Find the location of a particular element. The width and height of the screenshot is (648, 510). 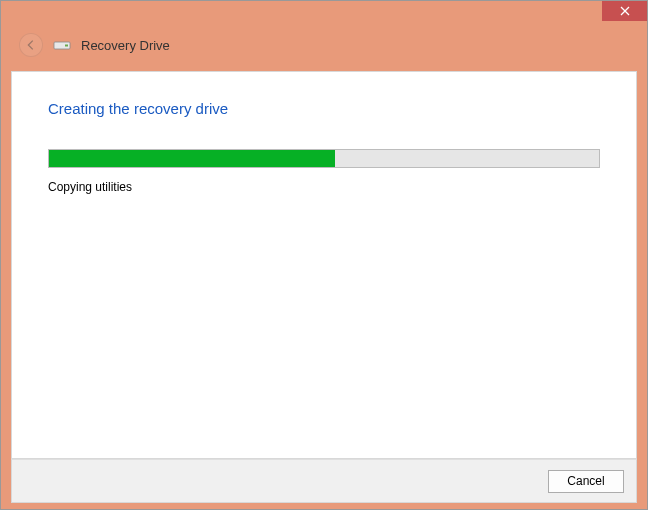

back-button is located at coordinates (31, 45).